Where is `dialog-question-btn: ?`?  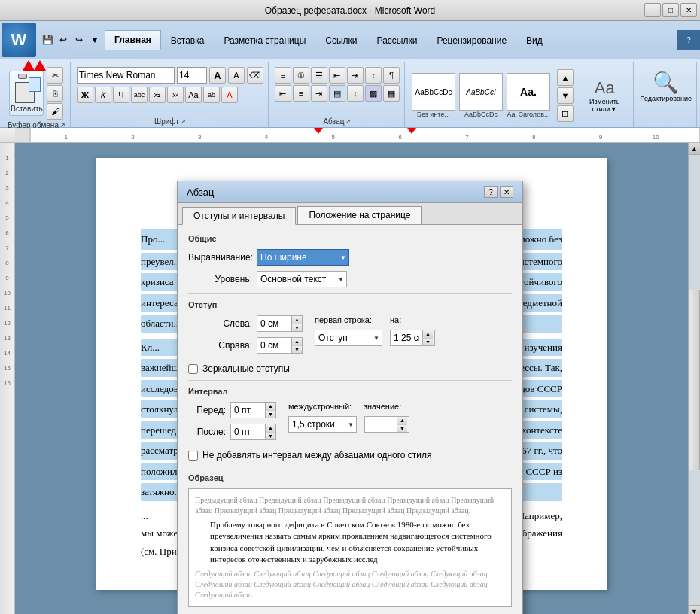
dialog-question-btn: ? is located at coordinates (491, 192).